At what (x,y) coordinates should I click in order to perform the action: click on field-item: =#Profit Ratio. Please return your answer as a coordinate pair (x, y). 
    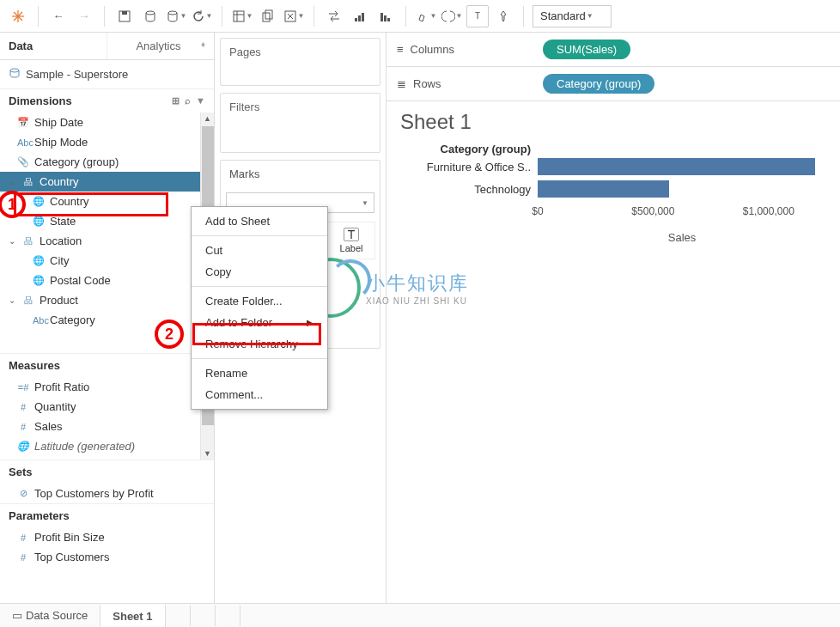
    Looking at the image, I should click on (107, 387).